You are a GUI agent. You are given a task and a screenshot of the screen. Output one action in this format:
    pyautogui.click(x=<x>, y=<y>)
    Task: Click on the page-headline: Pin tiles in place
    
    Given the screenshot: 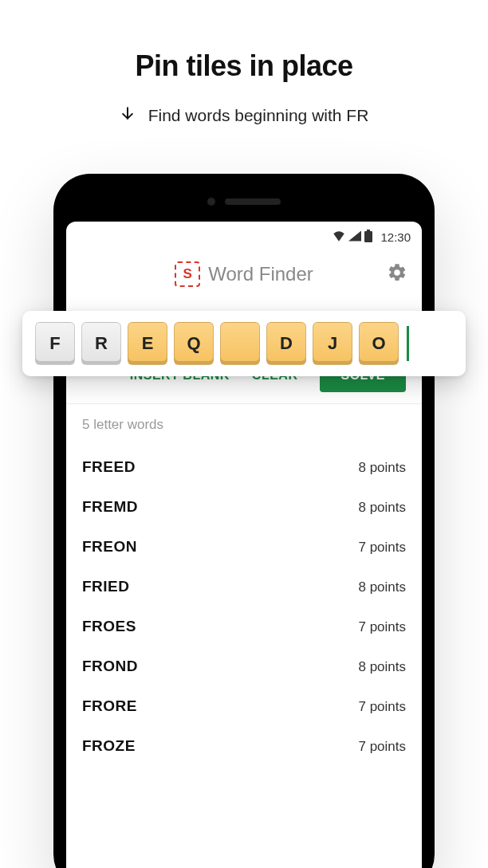 What is the action you would take?
    pyautogui.click(x=244, y=66)
    